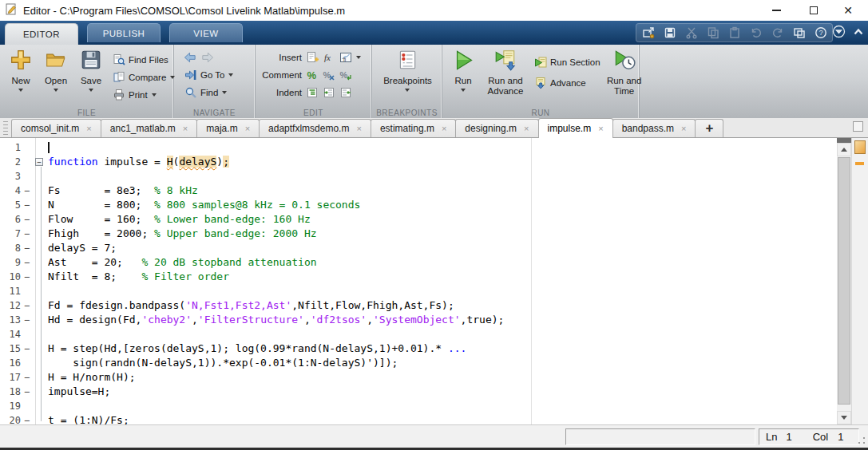 The width and height of the screenshot is (868, 450). Describe the element at coordinates (144, 77) in the screenshot. I see `compare-button: Compare` at that location.